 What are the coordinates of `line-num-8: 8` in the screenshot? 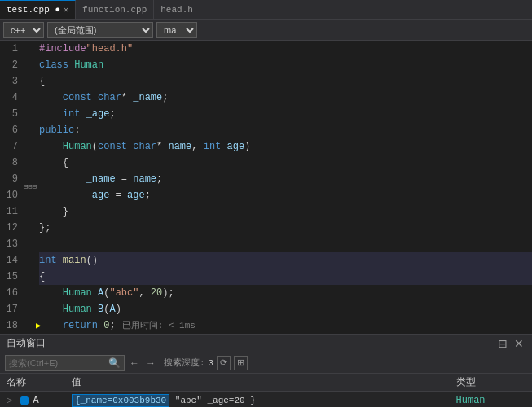 It's located at (9, 163).